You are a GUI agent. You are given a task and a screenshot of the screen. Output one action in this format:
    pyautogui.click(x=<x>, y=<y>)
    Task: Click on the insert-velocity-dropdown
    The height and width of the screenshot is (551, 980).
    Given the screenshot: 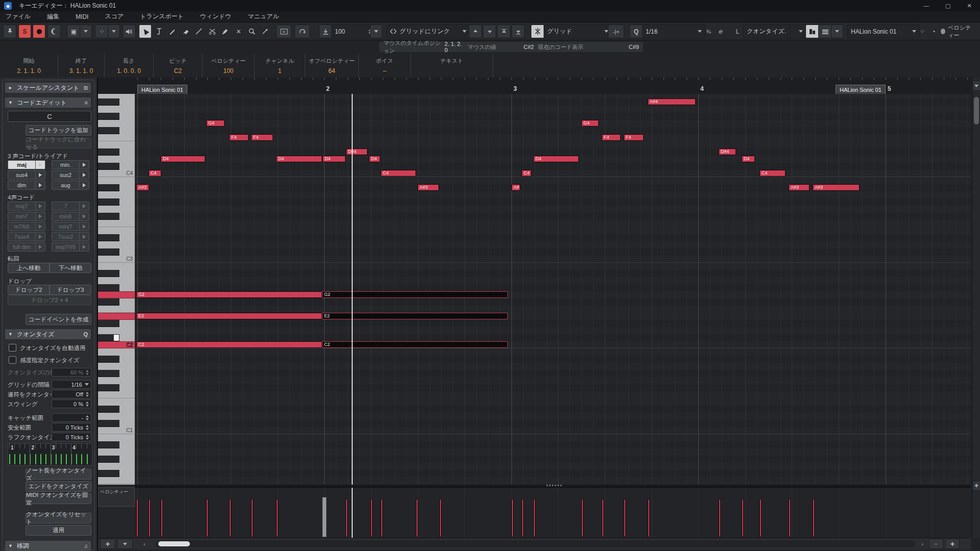 What is the action you would take?
    pyautogui.click(x=376, y=32)
    